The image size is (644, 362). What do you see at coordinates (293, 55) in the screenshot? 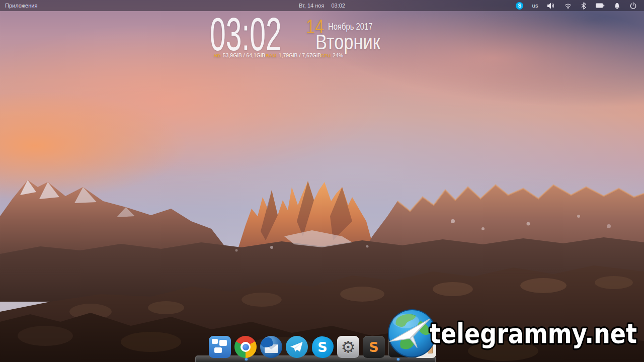
I see `ram-stat: RAM1,79GiB / 7,67GiB` at bounding box center [293, 55].